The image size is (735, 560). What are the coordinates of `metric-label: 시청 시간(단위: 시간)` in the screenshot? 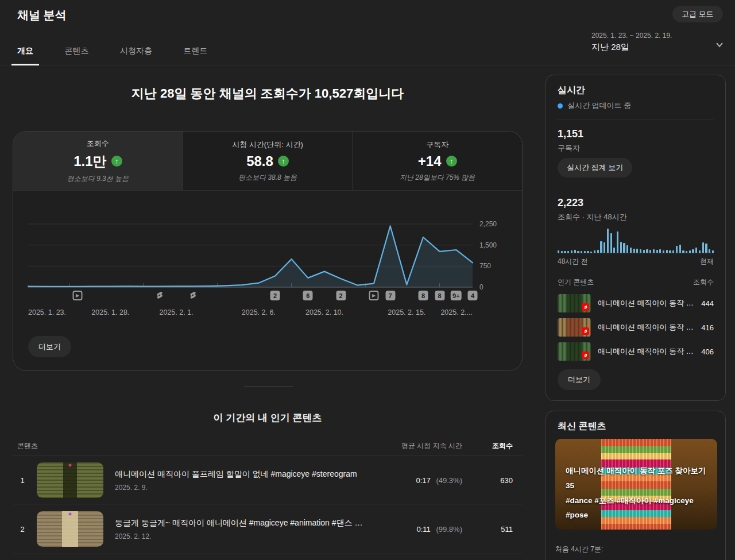 It's located at (268, 145).